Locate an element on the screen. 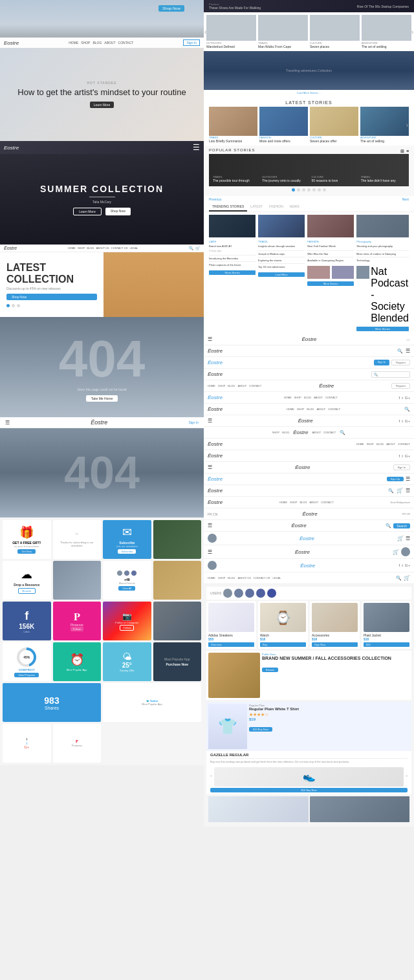 Image resolution: width=414 pixels, height=980 pixels. nav21-cart-icon: 🛒 is located at coordinates (407, 578).